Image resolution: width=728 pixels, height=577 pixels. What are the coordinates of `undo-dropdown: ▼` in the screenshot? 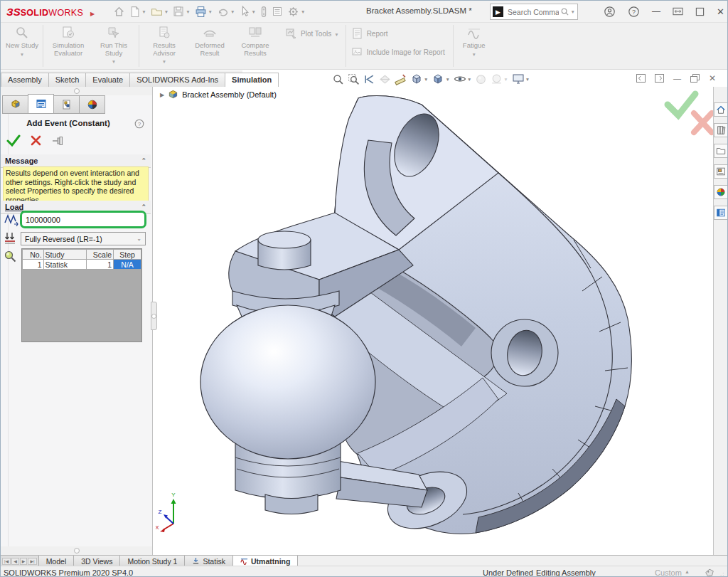 It's located at (232, 11).